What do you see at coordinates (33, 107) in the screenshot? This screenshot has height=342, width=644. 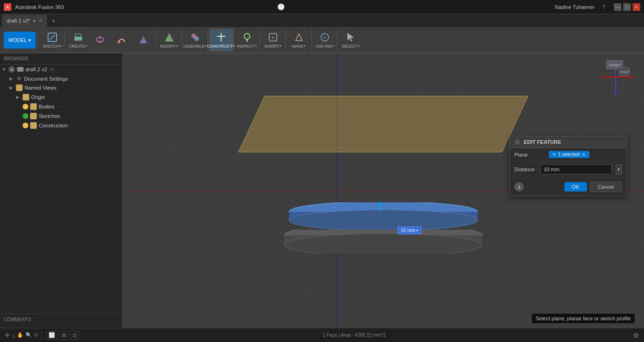 I see `bodies-folder-icon` at bounding box center [33, 107].